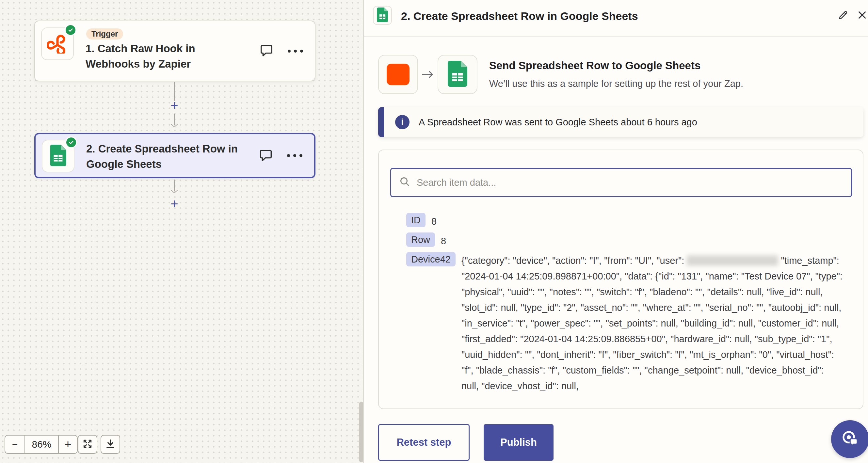  Describe the element at coordinates (58, 156) in the screenshot. I see `step2-app-icon-tile` at that location.